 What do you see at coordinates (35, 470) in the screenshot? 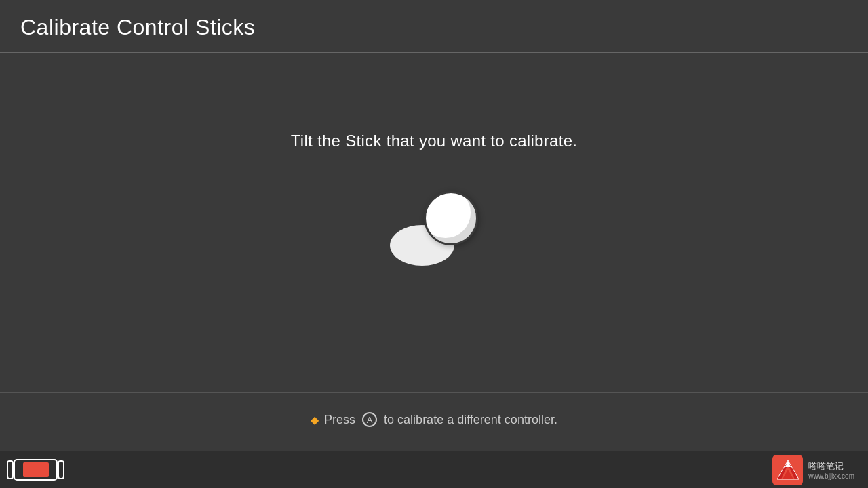
I see `switch-body` at bounding box center [35, 470].